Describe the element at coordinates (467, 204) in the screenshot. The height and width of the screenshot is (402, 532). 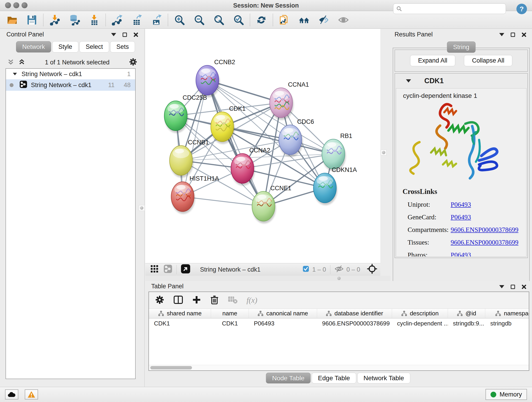
I see `crosslink-row: Uniprot:P06493` at that location.